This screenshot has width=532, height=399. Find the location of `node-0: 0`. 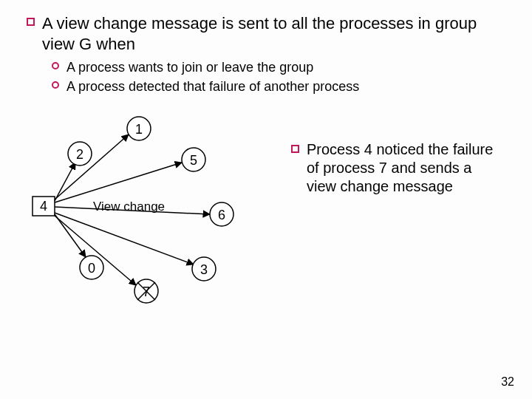

node-0: 0 is located at coordinates (92, 267).